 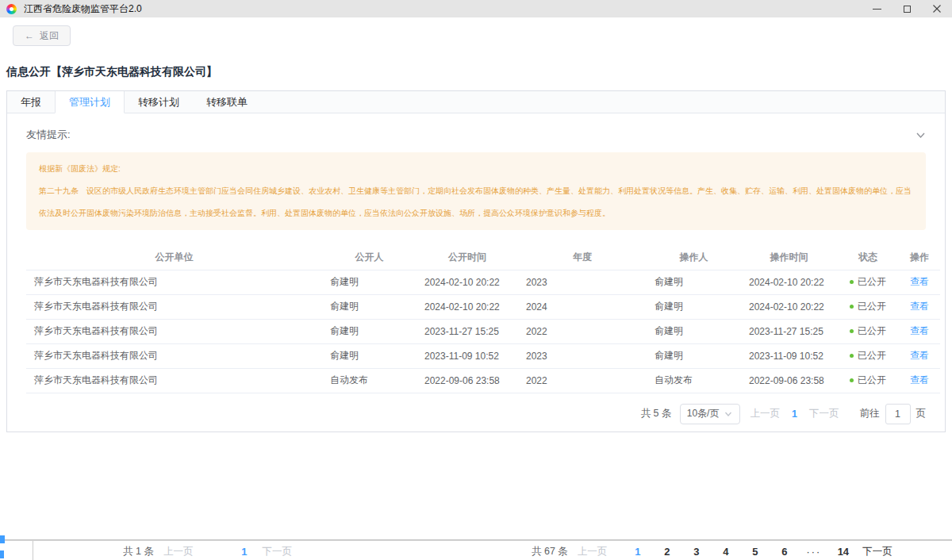 What do you see at coordinates (710, 414) in the screenshot?
I see `page-size-select: 10条/页` at bounding box center [710, 414].